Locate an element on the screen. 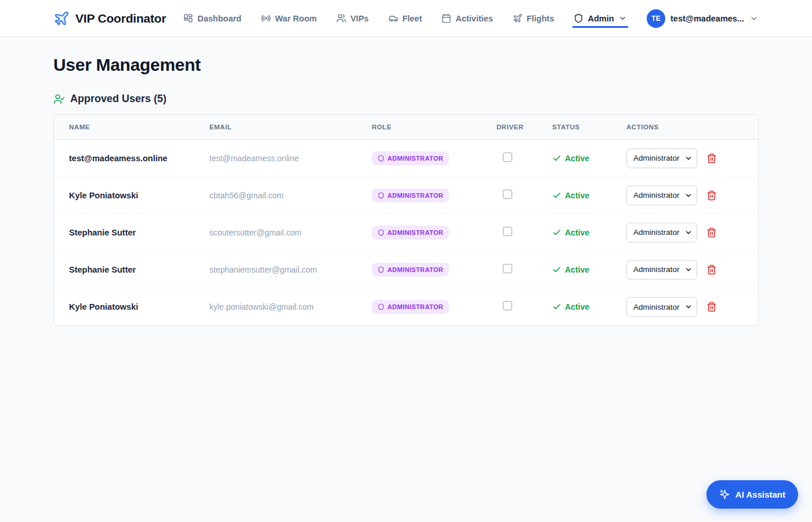  nav-item-flights: Flights is located at coordinates (534, 19).